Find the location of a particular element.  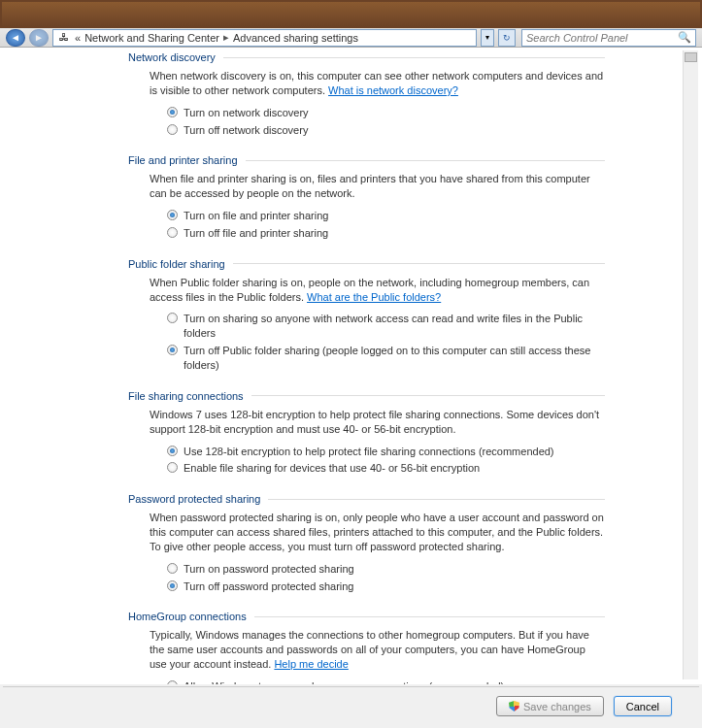

radio-network-discovery-off is located at coordinates (173, 130).